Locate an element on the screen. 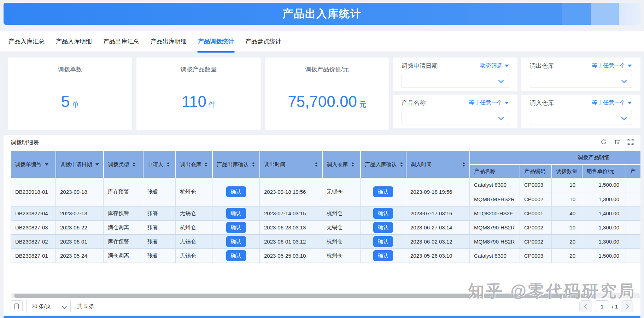 The width and height of the screenshot is (644, 318). column-header: 产品出库确认 is located at coordinates (236, 164).